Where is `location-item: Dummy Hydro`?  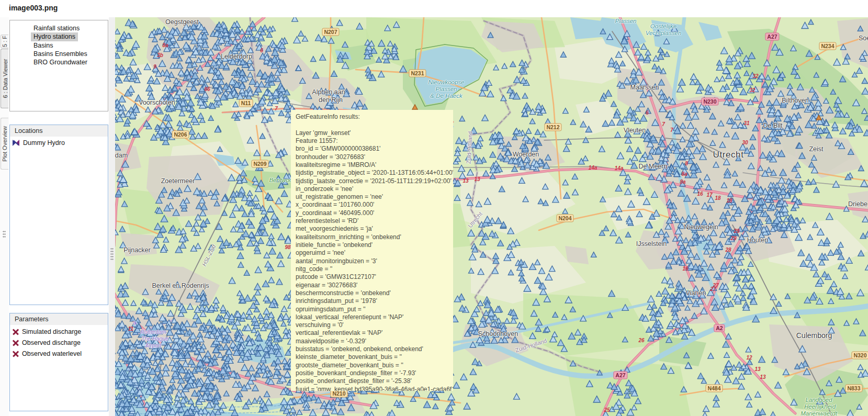
location-item: Dummy Hydro is located at coordinates (59, 143).